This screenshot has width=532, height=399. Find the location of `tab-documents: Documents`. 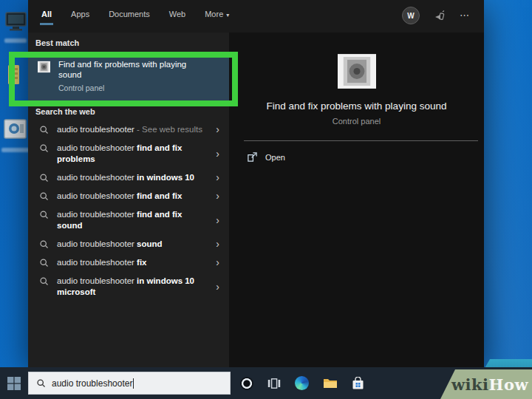

tab-documents: Documents is located at coordinates (129, 18).